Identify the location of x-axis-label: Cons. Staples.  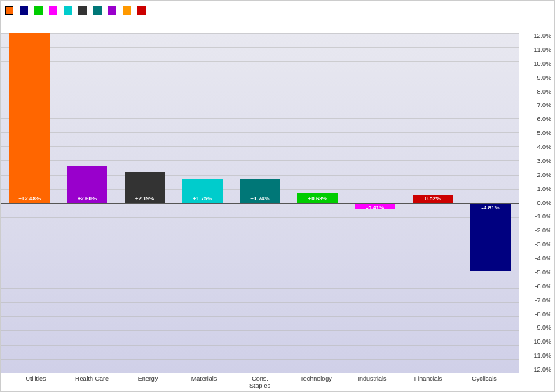
(261, 382).